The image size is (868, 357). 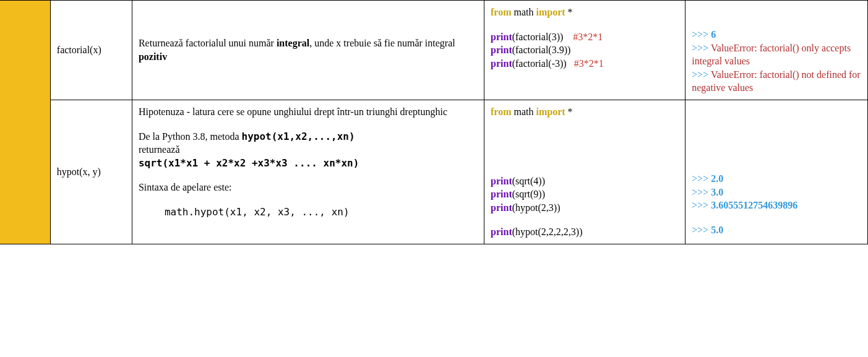 I want to click on output-cell: >>> 2.0 >>> 3.0 >>> 3.6055512754639896 >…, so click(x=777, y=172).